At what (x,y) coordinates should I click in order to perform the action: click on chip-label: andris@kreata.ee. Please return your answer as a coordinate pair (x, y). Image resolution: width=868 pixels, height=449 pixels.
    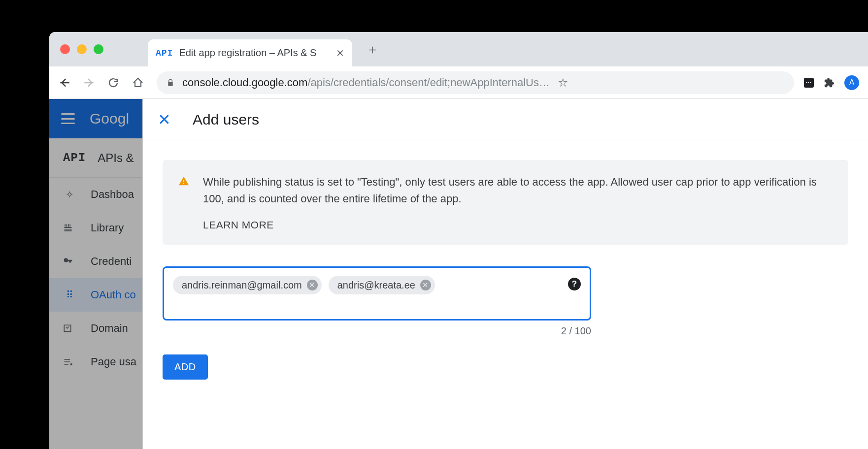
    Looking at the image, I should click on (376, 286).